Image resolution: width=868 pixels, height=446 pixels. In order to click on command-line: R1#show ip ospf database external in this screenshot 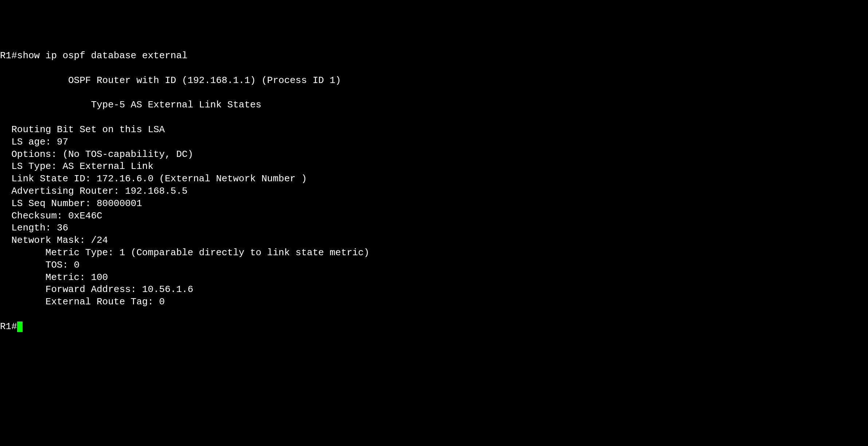, I will do `click(434, 56)`.